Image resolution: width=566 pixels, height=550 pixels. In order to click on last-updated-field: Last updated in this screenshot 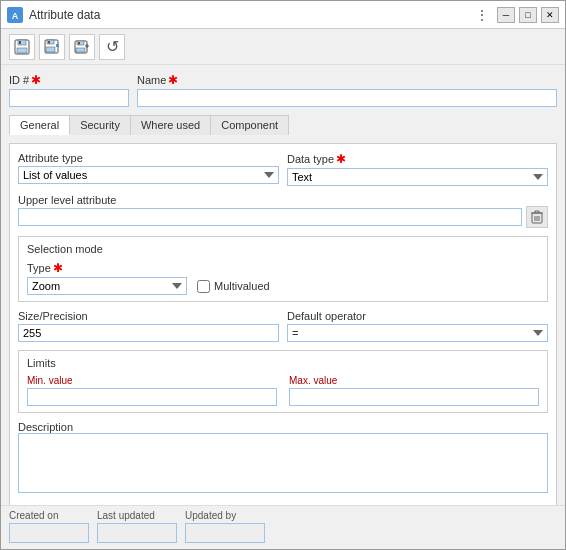, I will do `click(137, 526)`.